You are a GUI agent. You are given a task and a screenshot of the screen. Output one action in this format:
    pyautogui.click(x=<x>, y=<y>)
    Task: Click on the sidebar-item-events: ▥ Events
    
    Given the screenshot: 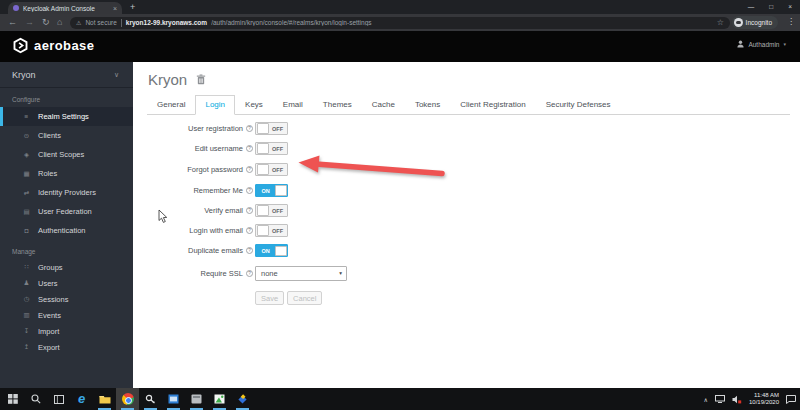 What is the action you would take?
    pyautogui.click(x=66, y=315)
    